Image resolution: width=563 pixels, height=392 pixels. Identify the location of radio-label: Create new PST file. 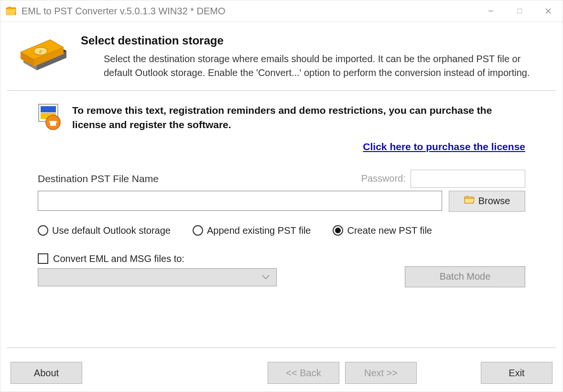
(390, 230).